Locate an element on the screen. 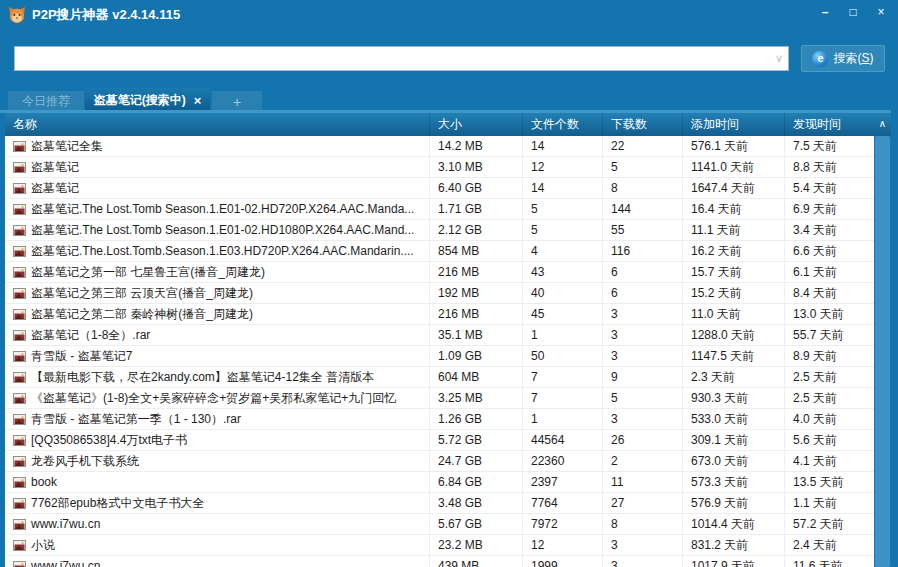 The image size is (898, 567). result-filecount: 1999 is located at coordinates (563, 562).